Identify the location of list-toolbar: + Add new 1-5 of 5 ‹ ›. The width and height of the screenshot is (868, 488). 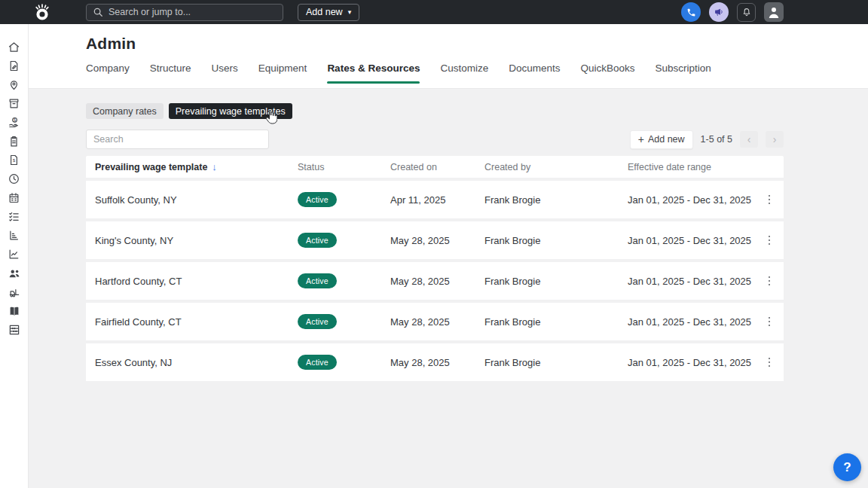
(435, 139).